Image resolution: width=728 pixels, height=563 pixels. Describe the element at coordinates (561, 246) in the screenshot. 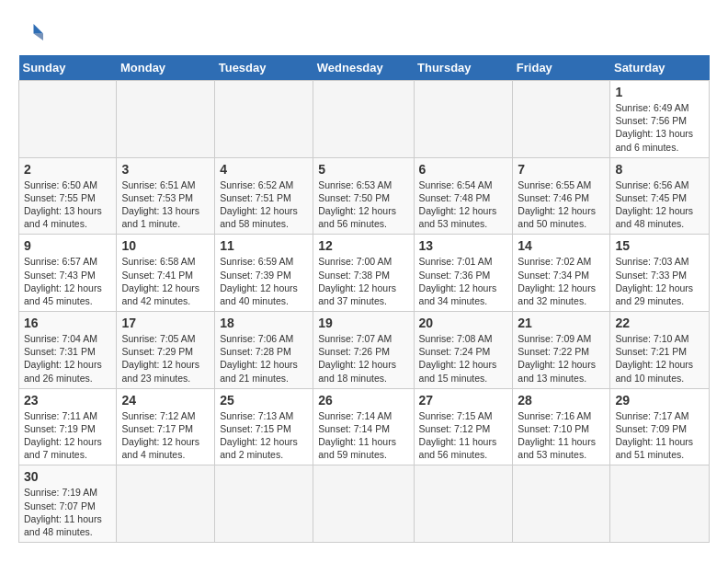

I see `day-number: 14` at that location.